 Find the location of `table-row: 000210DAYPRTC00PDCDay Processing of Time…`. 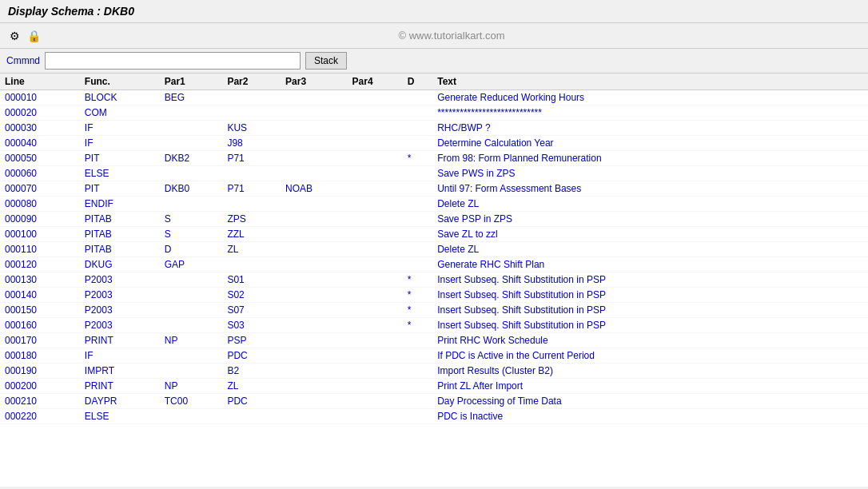

table-row: 000210DAYPRTC00PDCDay Processing of Time… is located at coordinates (434, 401).